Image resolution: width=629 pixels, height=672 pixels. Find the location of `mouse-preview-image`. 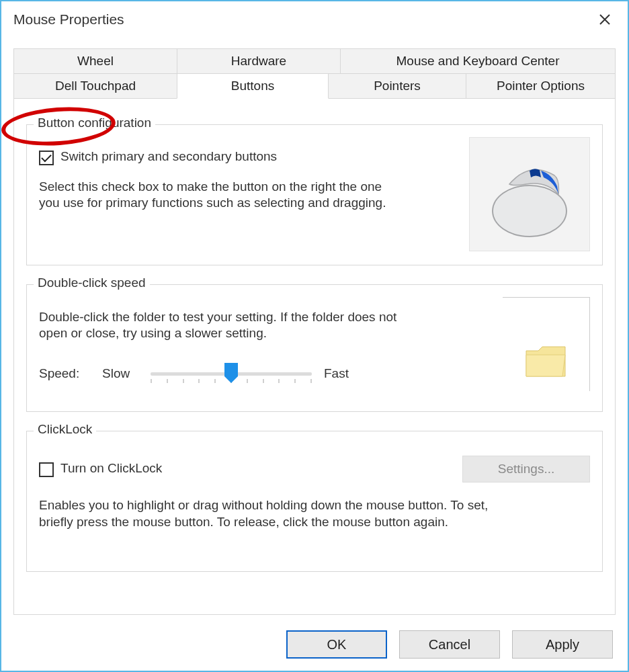

mouse-preview-image is located at coordinates (530, 194).